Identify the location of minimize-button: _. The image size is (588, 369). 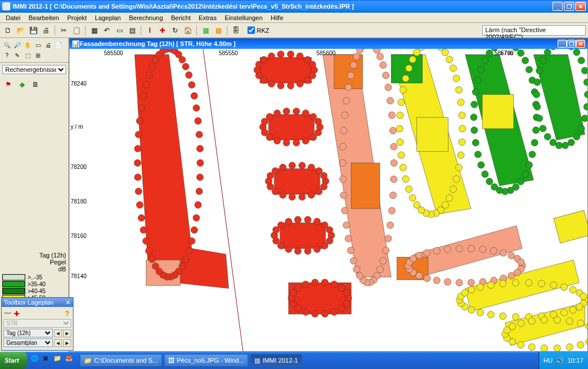
(558, 6).